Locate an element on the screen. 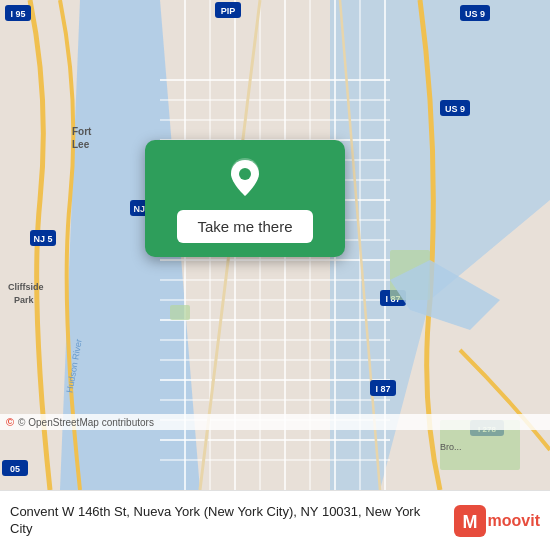 The image size is (550, 550). location-pin-icon is located at coordinates (245, 178).